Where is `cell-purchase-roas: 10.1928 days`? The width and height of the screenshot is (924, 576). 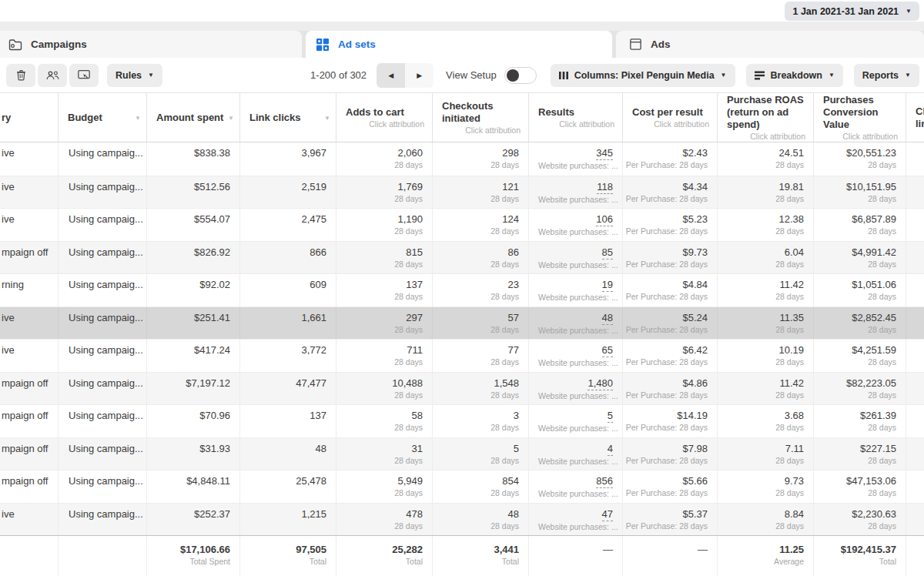 cell-purchase-roas: 10.1928 days is located at coordinates (765, 356).